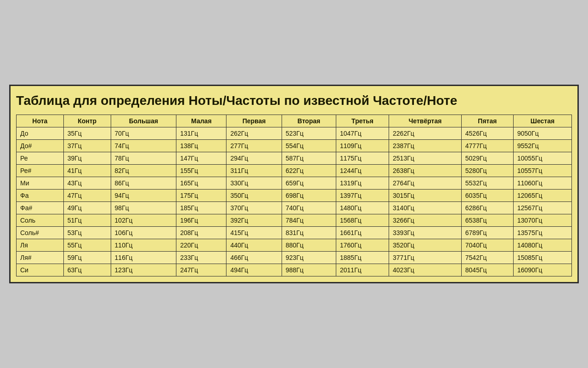 The height and width of the screenshot is (368, 588). I want to click on frequency-cell: 13575Гц, so click(542, 233).